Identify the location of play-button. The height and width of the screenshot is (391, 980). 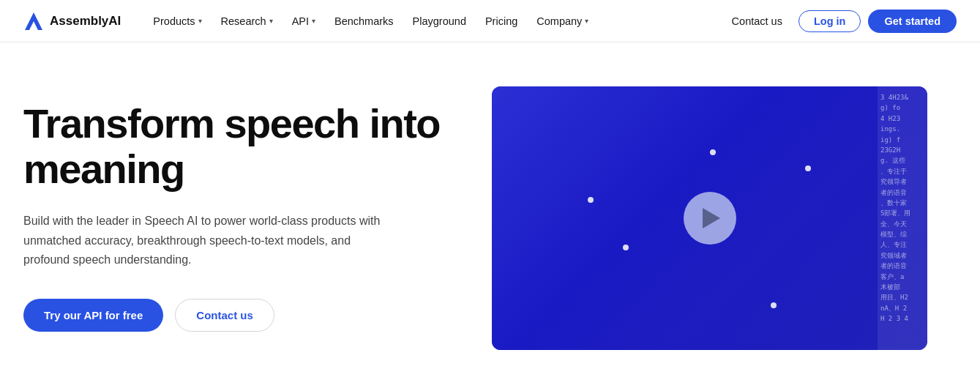
(710, 218).